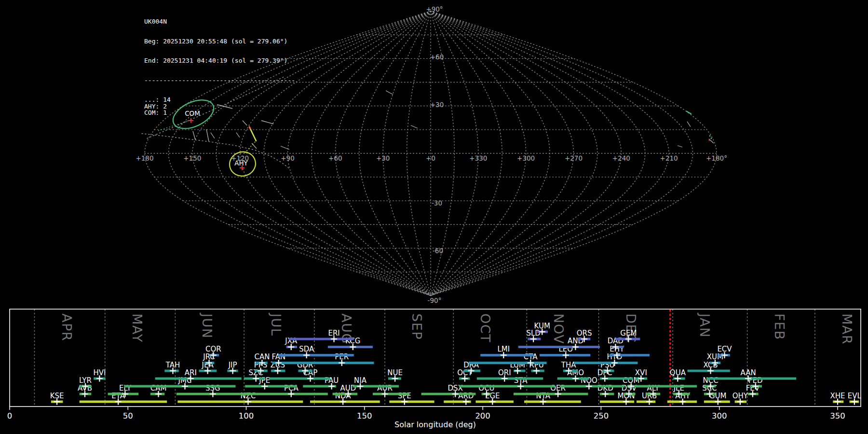 The height and width of the screenshot is (434, 868). What do you see at coordinates (837, 396) in the screenshot?
I see `shower-code-label: XHE` at bounding box center [837, 396].